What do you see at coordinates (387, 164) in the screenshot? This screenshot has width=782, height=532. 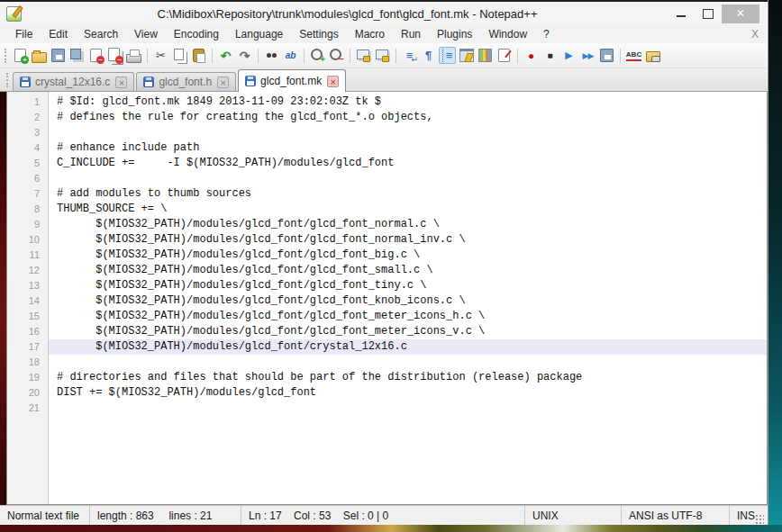 I see `code-line: 5C_INCLUDE += -I $(MIOS32_PATH)/modules/…` at bounding box center [387, 164].